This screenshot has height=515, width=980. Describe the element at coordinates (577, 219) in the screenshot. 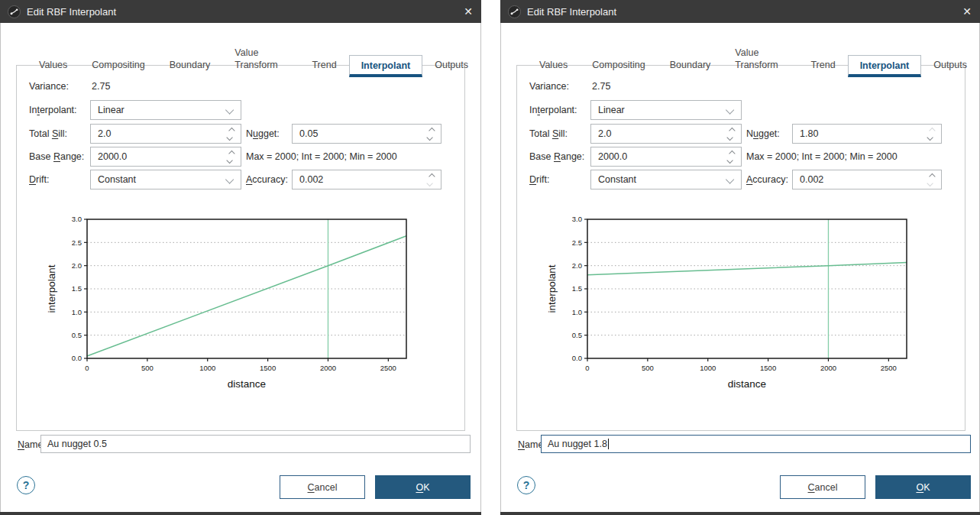

I see `svg-text: 3.0` at that location.